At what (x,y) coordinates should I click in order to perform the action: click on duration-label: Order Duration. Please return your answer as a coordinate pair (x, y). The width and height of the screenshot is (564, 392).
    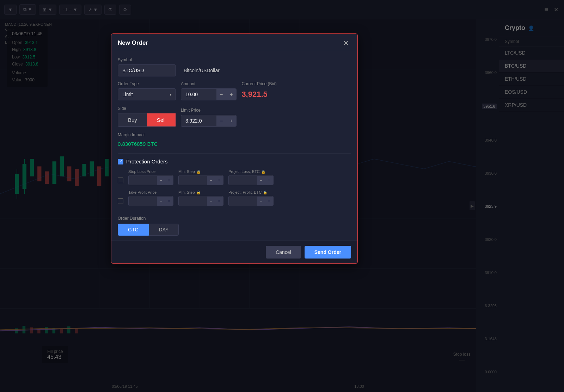
    Looking at the image, I should click on (234, 218).